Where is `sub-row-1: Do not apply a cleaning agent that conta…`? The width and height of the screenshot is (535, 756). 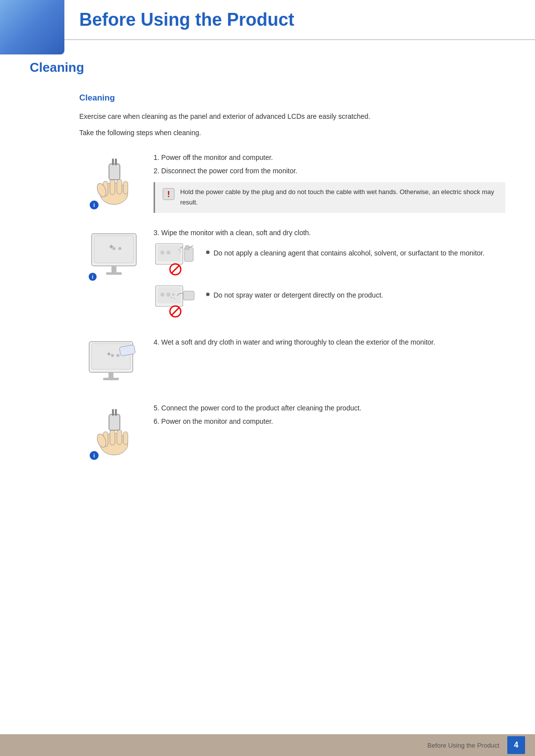 sub-row-1: Do not apply a cleaning agent that conta… is located at coordinates (329, 259).